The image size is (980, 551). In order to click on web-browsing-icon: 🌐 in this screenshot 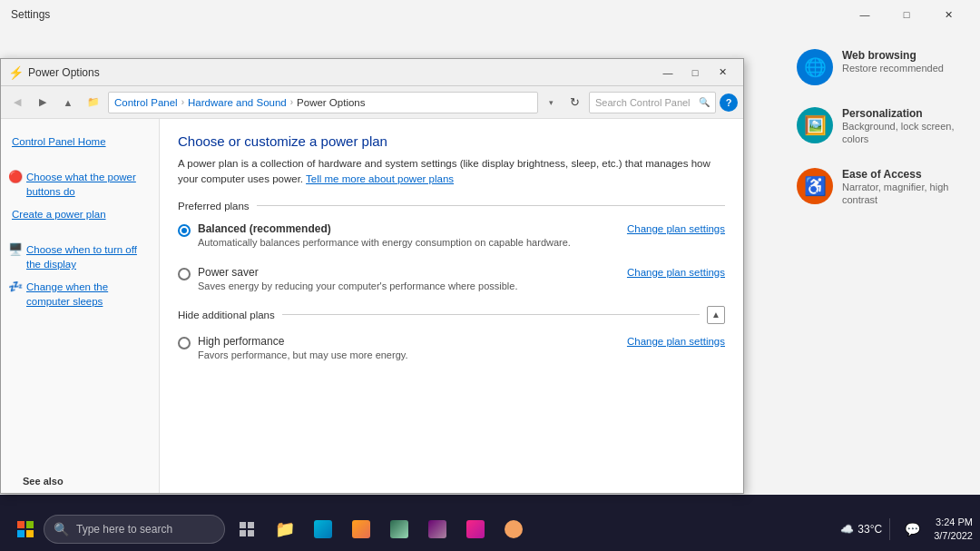, I will do `click(815, 67)`.